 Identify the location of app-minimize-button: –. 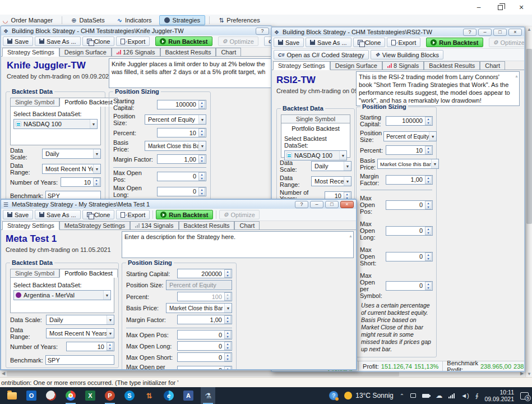
(479, 7).